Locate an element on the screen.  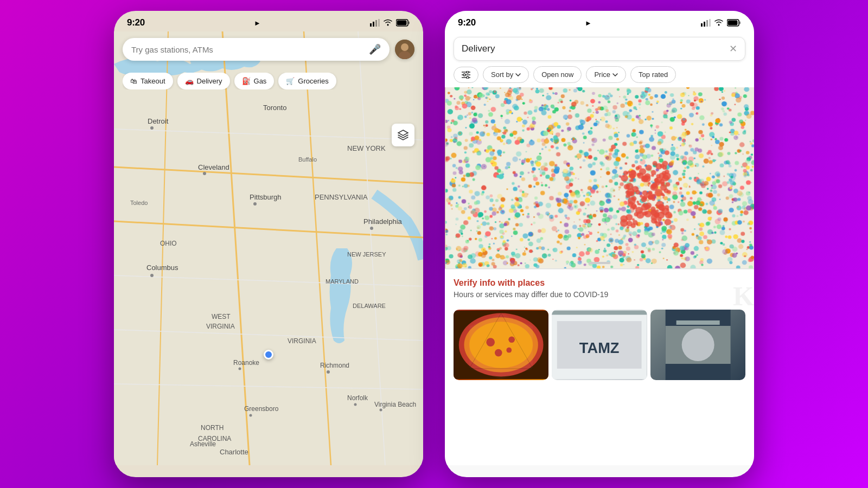
delivery-icon: 🚗 is located at coordinates (189, 81).